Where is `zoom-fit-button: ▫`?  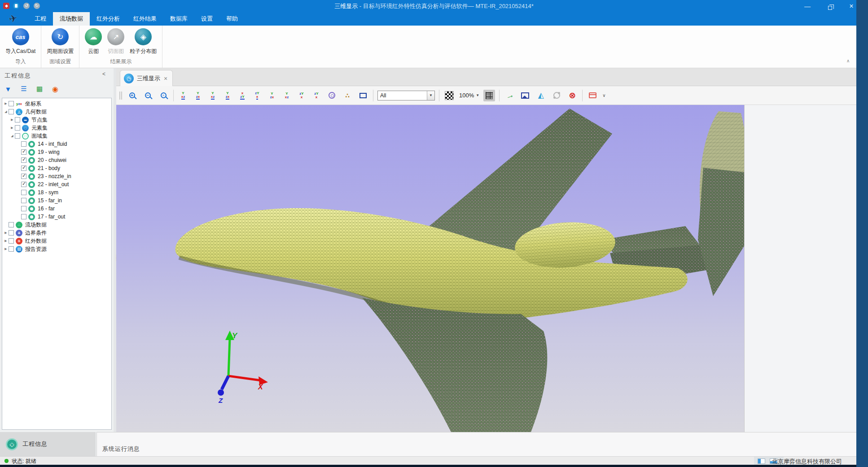
zoom-fit-button: ▫ is located at coordinates (163, 96).